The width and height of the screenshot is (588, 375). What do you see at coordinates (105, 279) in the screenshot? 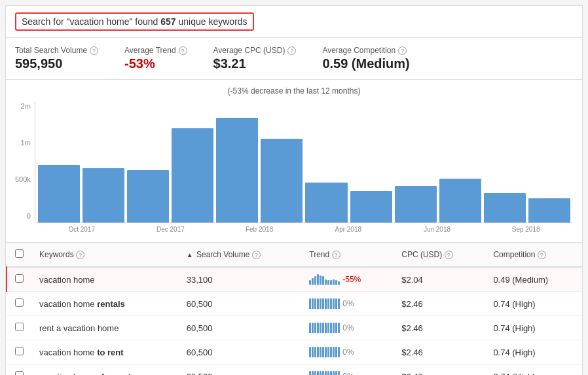
I see `row-keyword-0: vacation home` at bounding box center [105, 279].